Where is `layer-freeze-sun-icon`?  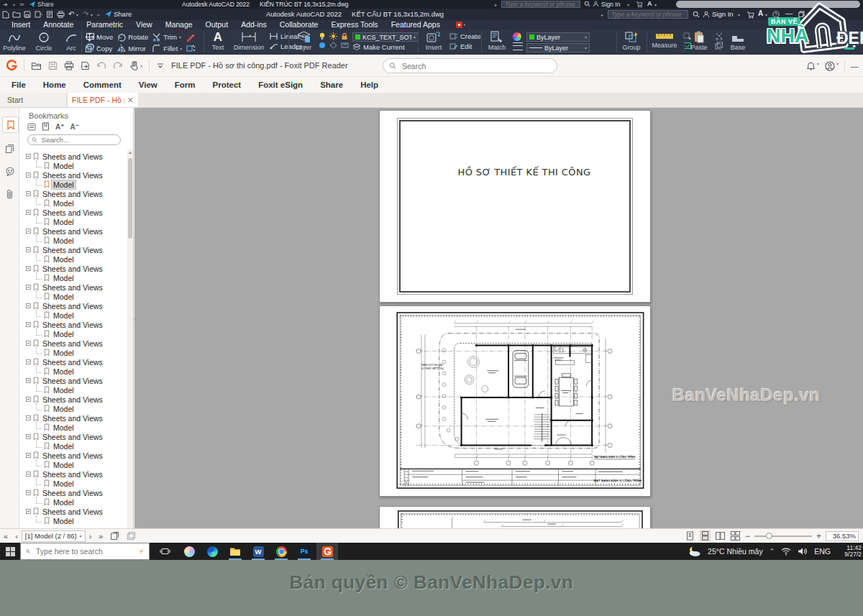 layer-freeze-sun-icon is located at coordinates (334, 36).